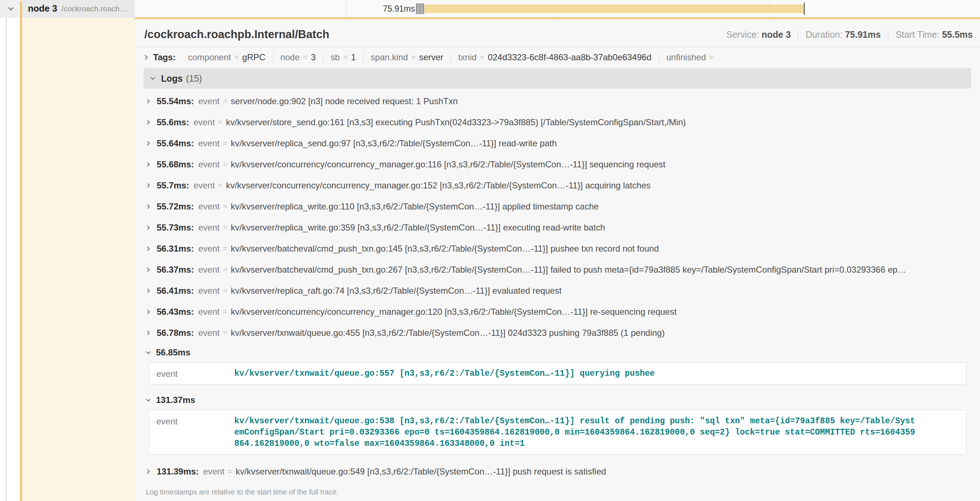 This screenshot has height=501, width=980. I want to click on logs-accordion-header: Logs (15), so click(558, 78).